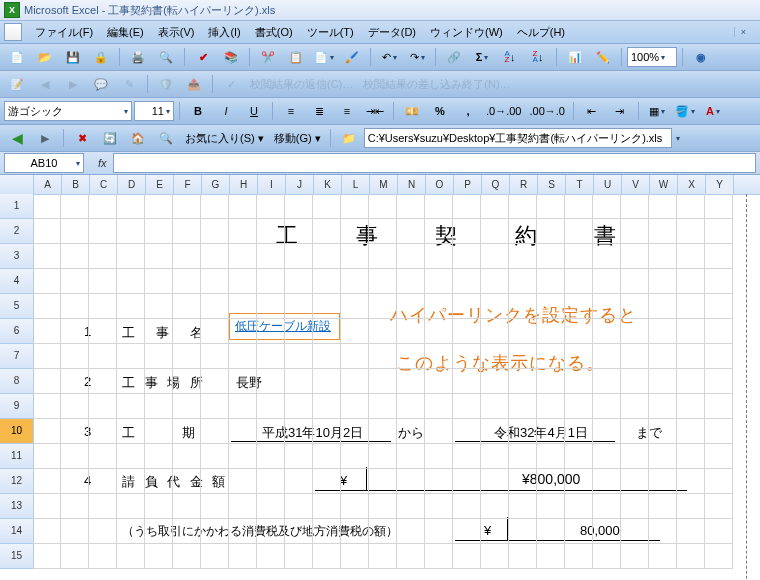  What do you see at coordinates (17, 532) in the screenshot?
I see `row-header: 14` at bounding box center [17, 532].